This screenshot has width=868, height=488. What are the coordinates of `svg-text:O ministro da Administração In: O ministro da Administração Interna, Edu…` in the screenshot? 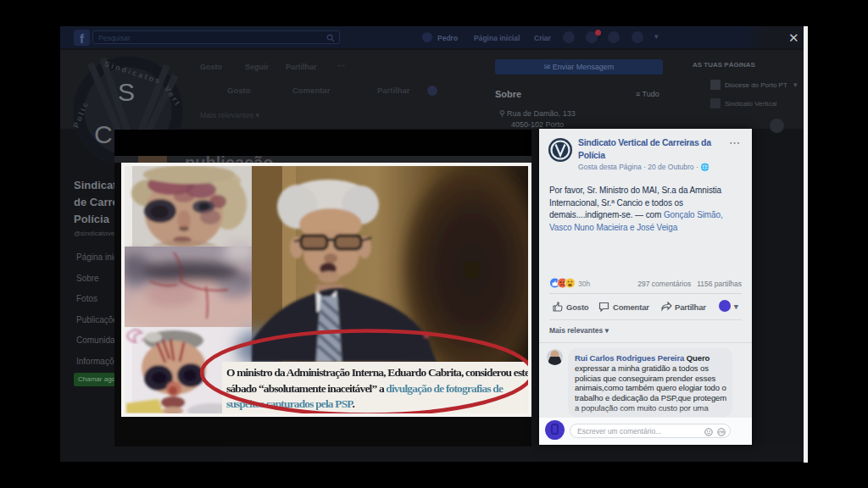 It's located at (377, 373).